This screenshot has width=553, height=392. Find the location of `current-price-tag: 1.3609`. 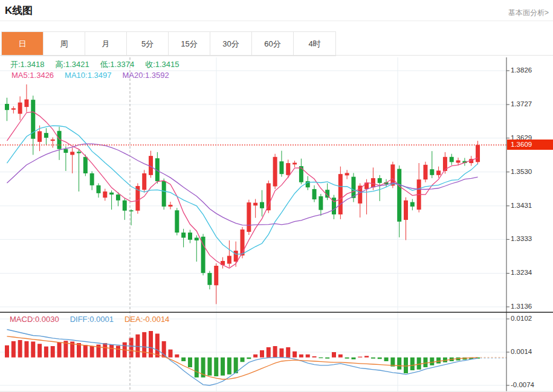

current-price-tag: 1.3609 is located at coordinates (530, 145).